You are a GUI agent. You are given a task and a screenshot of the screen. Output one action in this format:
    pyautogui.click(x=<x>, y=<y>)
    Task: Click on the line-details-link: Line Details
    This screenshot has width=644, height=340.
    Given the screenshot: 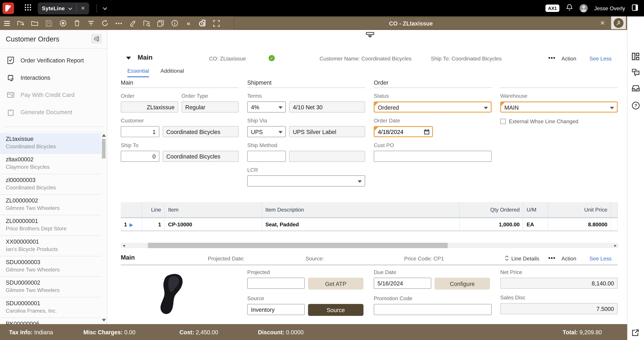 What is the action you would take?
    pyautogui.click(x=525, y=258)
    